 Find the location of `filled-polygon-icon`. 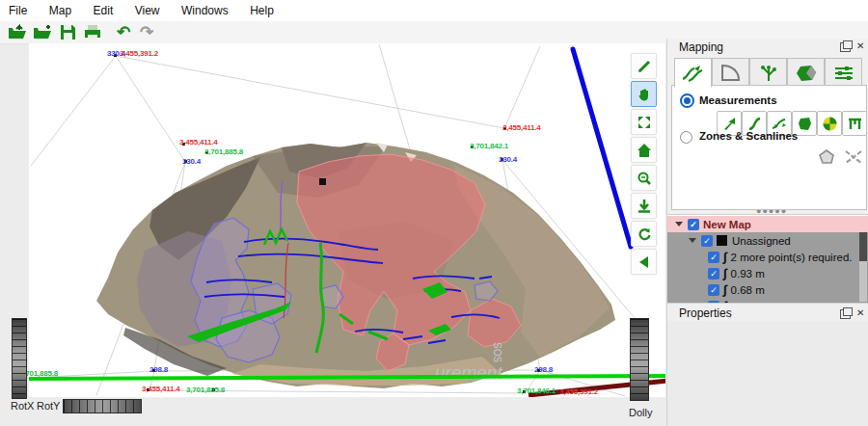

filled-polygon-icon is located at coordinates (804, 123).